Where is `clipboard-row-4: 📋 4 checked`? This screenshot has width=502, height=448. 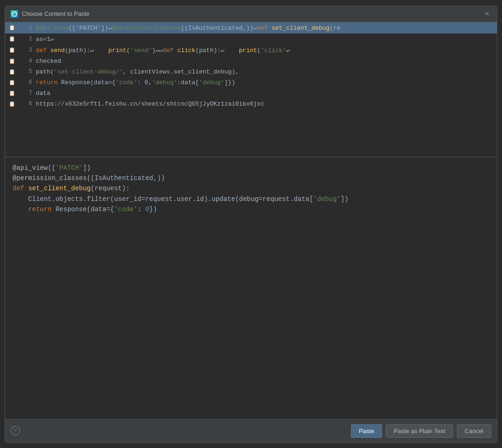
clipboard-row-4: 📋 4 checked is located at coordinates (251, 61).